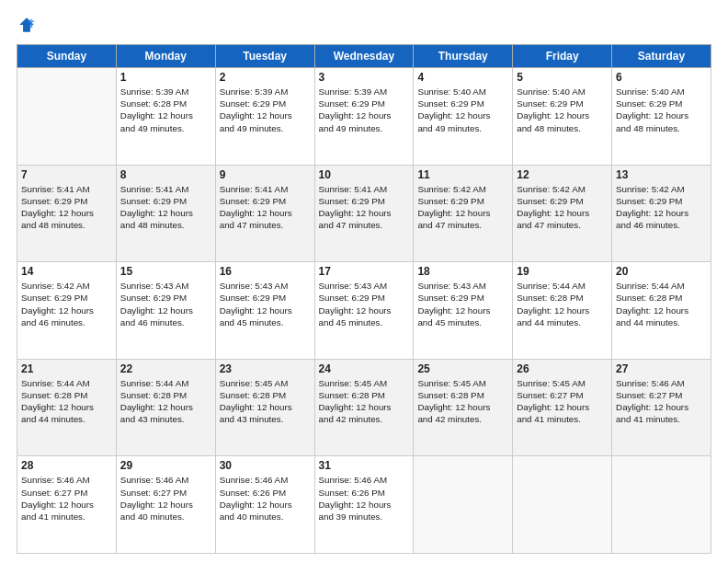 This screenshot has width=728, height=563. I want to click on calendar-cell: 22Sunrise: 5:44 AMSunset: 6:28 PMDayligh…, so click(165, 408).